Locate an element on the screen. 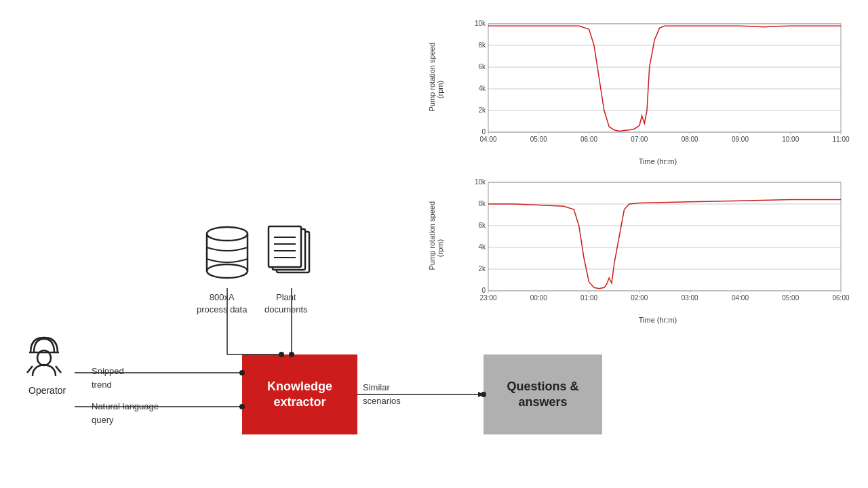  operator-label: Operator is located at coordinates (47, 390).